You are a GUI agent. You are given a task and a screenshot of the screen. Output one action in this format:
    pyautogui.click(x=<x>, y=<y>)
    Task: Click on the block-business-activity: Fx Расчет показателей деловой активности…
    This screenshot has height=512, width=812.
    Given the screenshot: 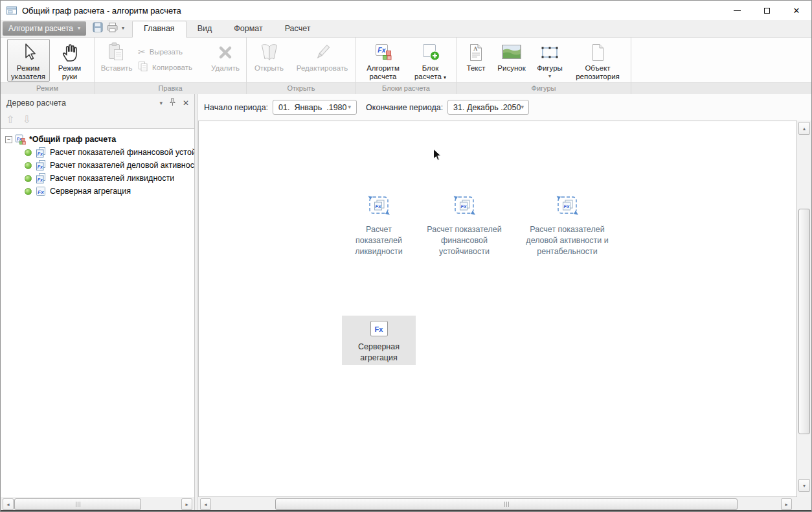 What is the action you would take?
    pyautogui.click(x=567, y=225)
    